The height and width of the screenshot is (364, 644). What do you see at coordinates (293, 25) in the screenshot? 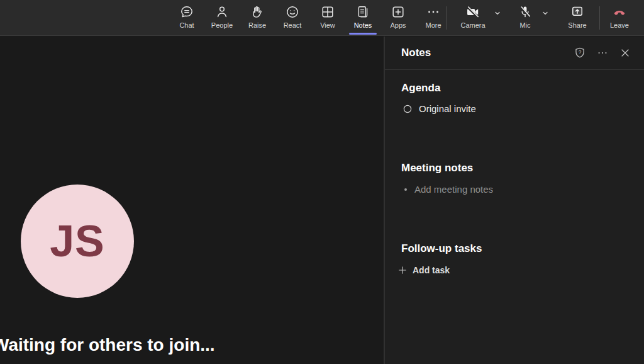
I see `tab-label: React` at bounding box center [293, 25].